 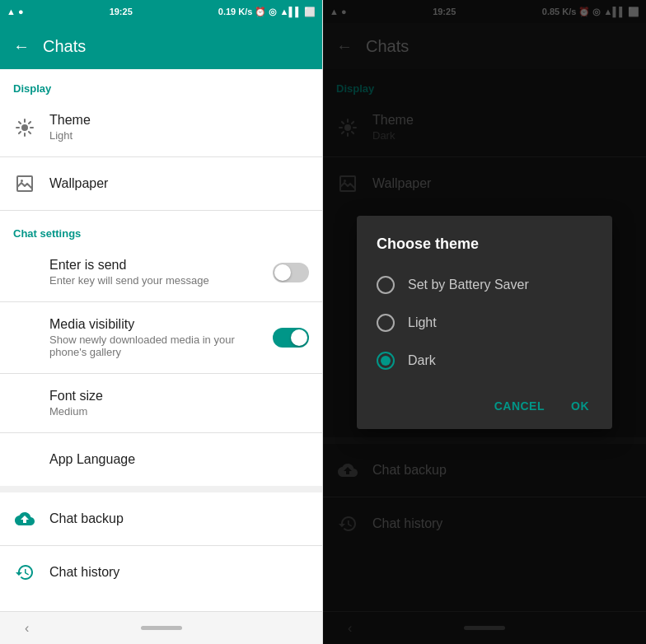 I want to click on theme-icon-left, so click(x=25, y=128).